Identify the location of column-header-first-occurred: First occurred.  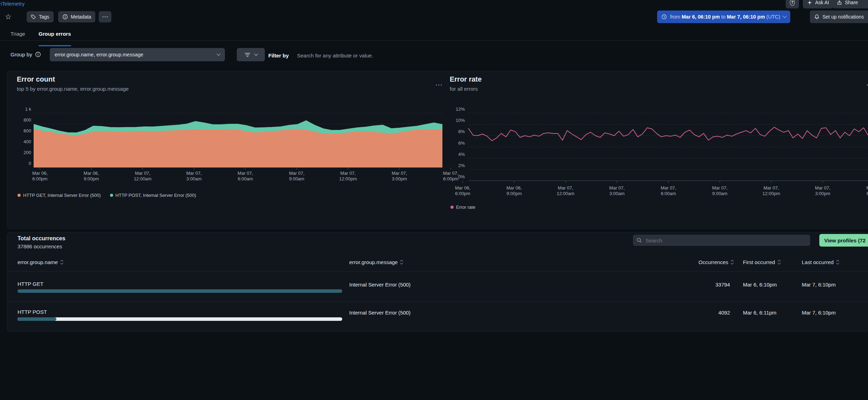
(762, 262).